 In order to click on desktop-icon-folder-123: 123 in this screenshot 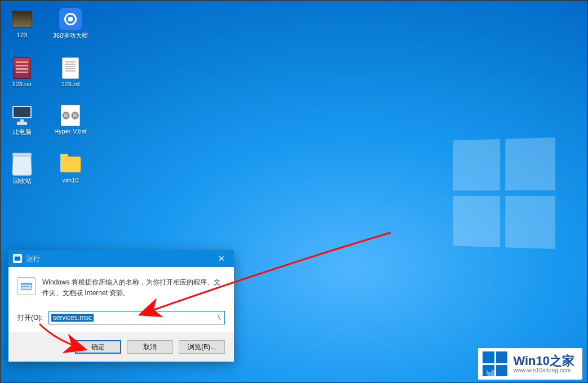, I will do `click(22, 24)`.